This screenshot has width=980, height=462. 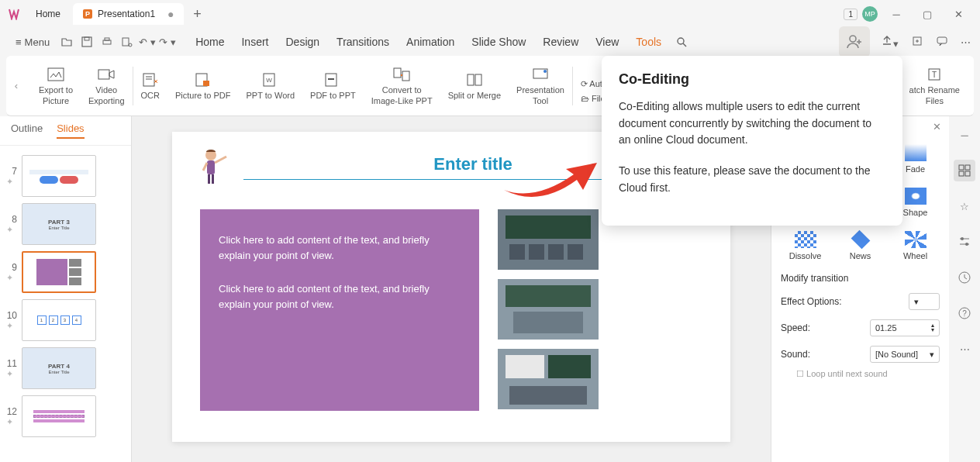 I want to click on batch-rename: T atch Rename Files, so click(x=935, y=85).